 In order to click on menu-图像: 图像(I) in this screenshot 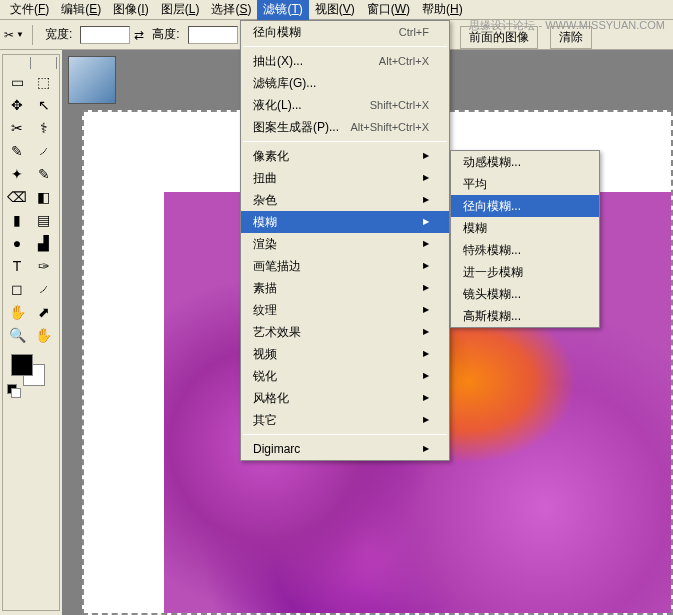, I will do `click(130, 10)`.